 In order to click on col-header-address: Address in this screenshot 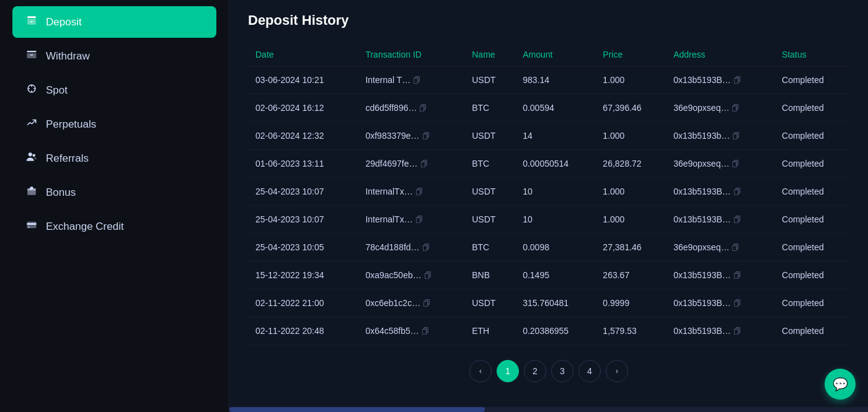, I will do `click(720, 55)`.